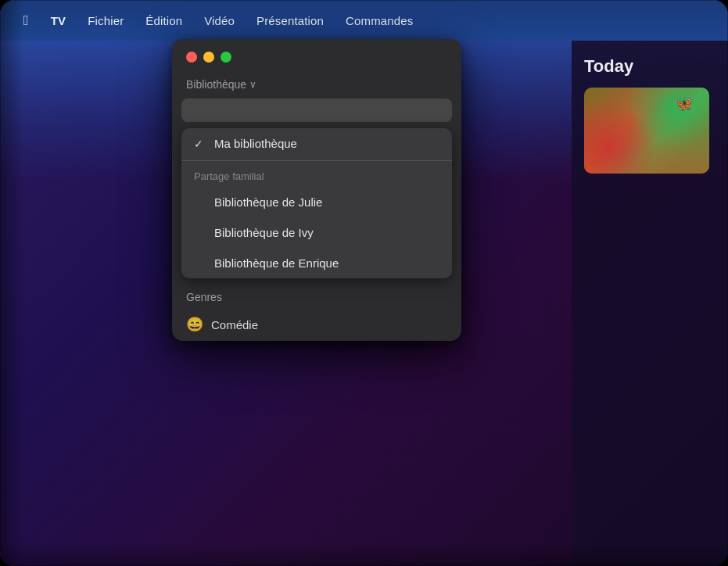 The height and width of the screenshot is (566, 728). What do you see at coordinates (209, 57) in the screenshot?
I see `minimize-button` at bounding box center [209, 57].